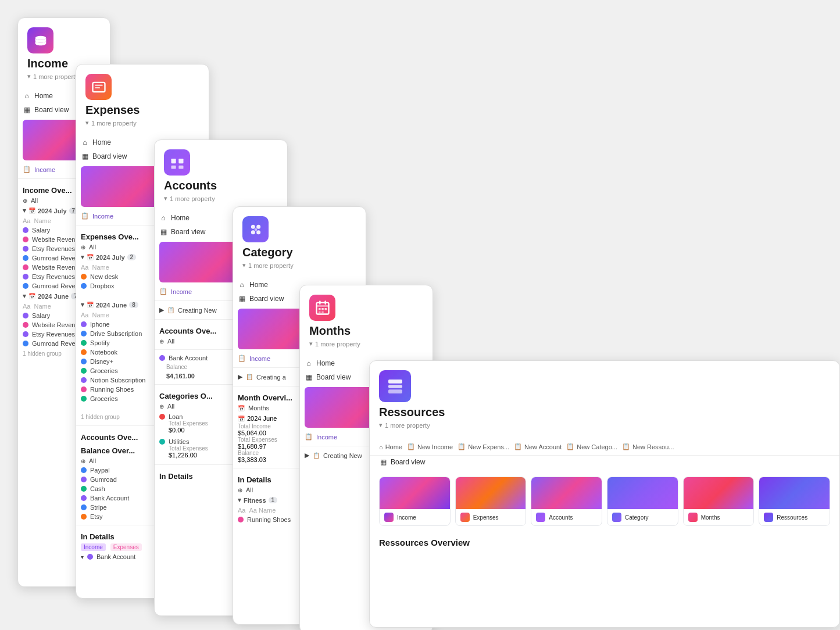 This screenshot has width=840, height=630. What do you see at coordinates (85, 142) in the screenshot?
I see `home-icon-exp: ⌂` at bounding box center [85, 142].